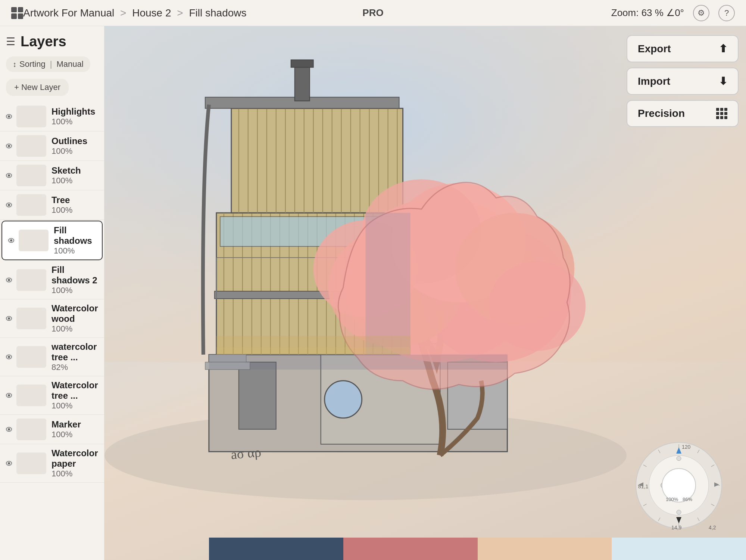 Image resolution: width=746 pixels, height=560 pixels. I want to click on breadcrumb-house: House 2, so click(152, 13).